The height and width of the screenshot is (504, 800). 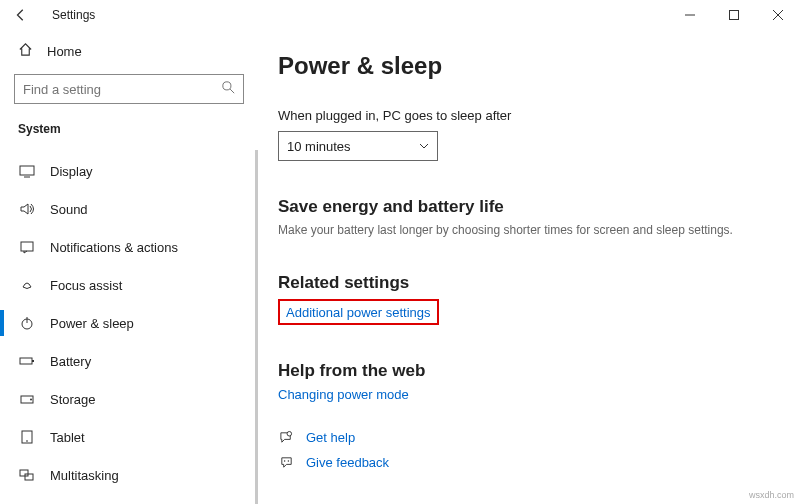 What do you see at coordinates (129, 285) in the screenshot?
I see `sidebar-item-focus: Focus assist` at bounding box center [129, 285].